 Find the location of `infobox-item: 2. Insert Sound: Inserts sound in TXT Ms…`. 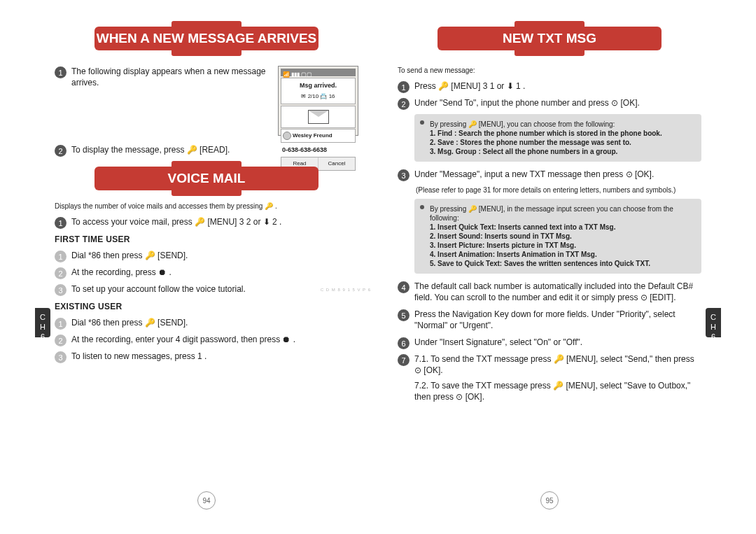

infobox-item: 2. Insert Sound: Inserts sound in TXT Ms… is located at coordinates (562, 237).